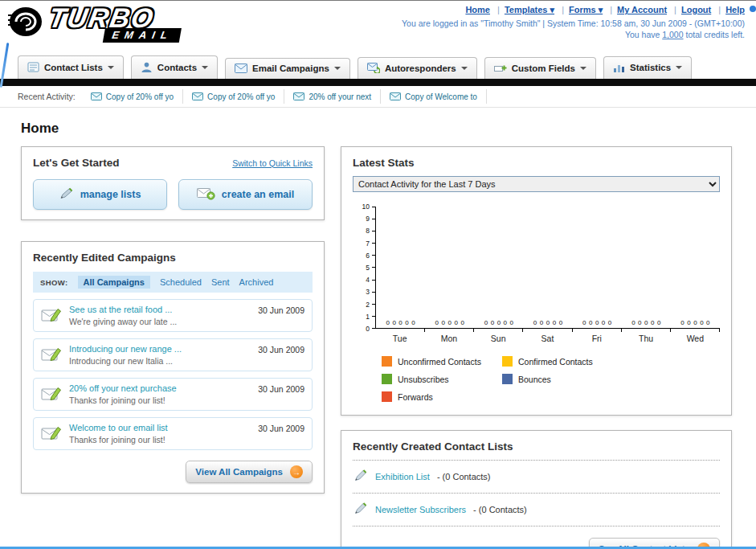 The height and width of the screenshot is (549, 756). What do you see at coordinates (368, 305) in the screenshot?
I see `chart-y-tick-label: 2` at bounding box center [368, 305].